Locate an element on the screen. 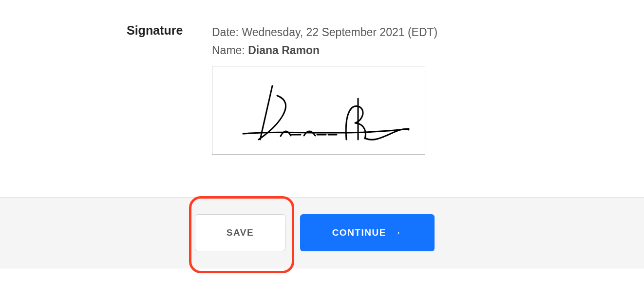  signature-date-line: Date: Wednesday, 22 September 2021 (EDT) is located at coordinates (324, 32).